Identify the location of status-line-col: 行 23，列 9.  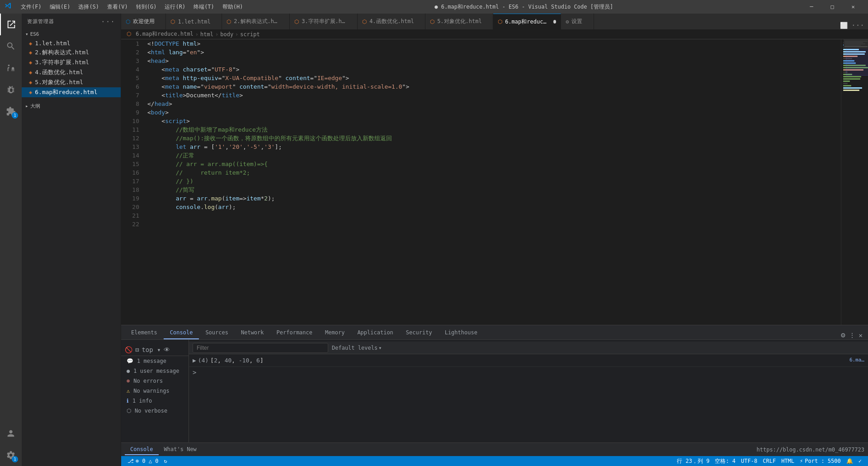
(693, 461).